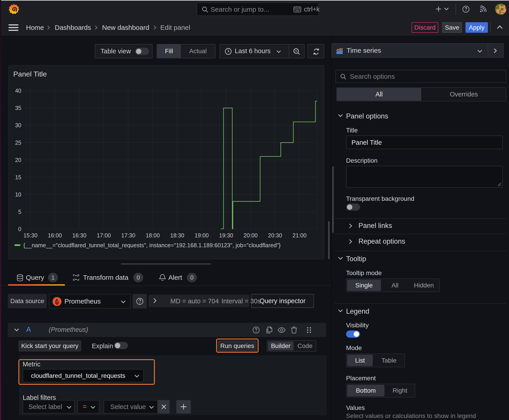 The image size is (509, 420). Describe the element at coordinates (177, 235) in the screenshot. I see `svg-text: 18:30` at that location.